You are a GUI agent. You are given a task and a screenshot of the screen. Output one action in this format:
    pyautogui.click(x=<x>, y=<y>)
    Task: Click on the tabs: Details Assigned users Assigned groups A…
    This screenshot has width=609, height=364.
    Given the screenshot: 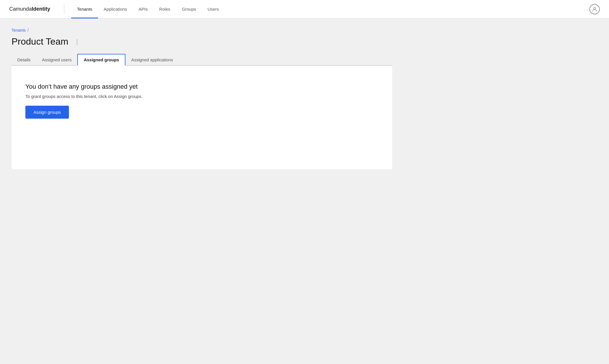 What is the action you would take?
    pyautogui.click(x=202, y=60)
    